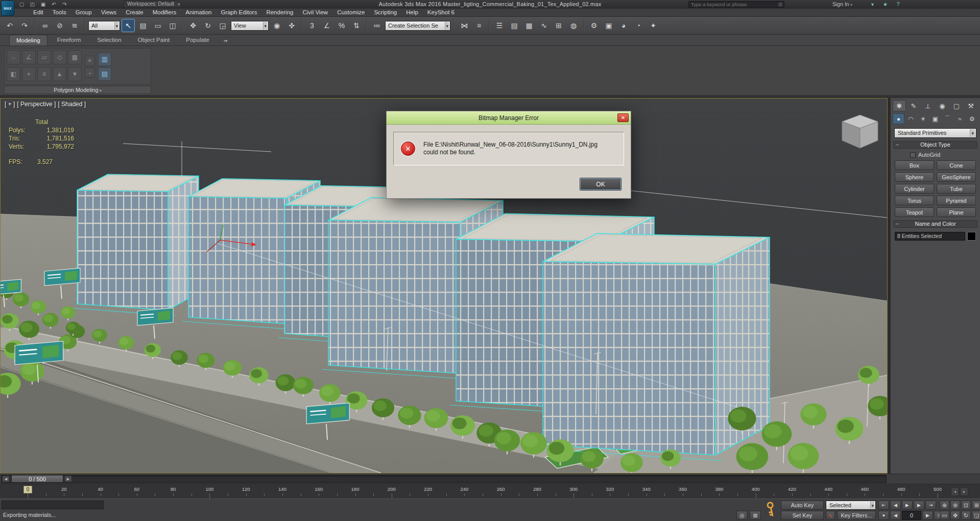 This screenshot has width=980, height=521. Describe the element at coordinates (559, 26) in the screenshot. I see `schematic-view-icon: ⊞` at that location.